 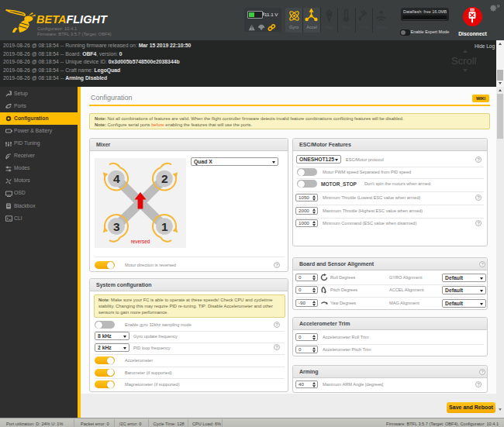 What do you see at coordinates (141, 242) in the screenshot?
I see `svg-text: reversed` at bounding box center [141, 242].